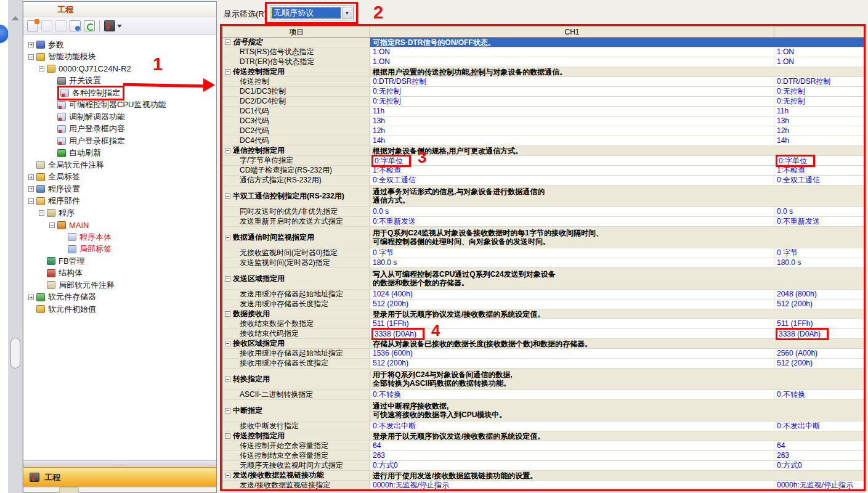 The width and height of the screenshot is (868, 493). I want to click on tree-item: FB管理, so click(120, 261).